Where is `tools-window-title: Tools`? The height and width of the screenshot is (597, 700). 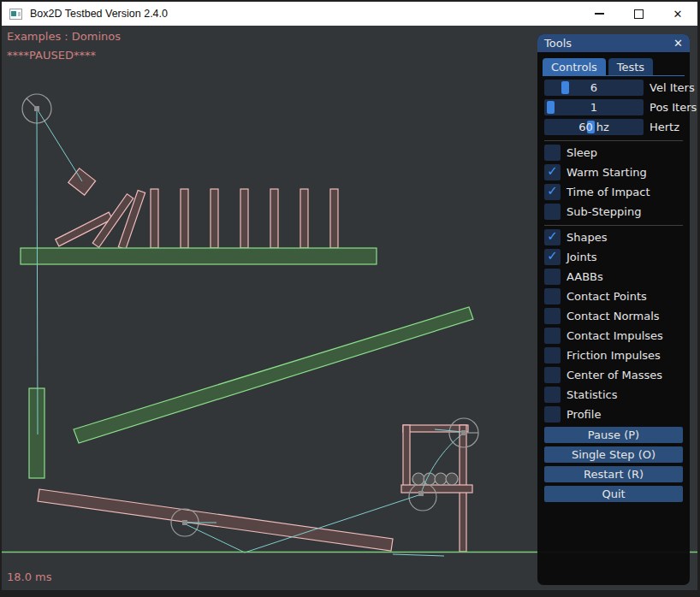
tools-window-title: Tools is located at coordinates (558, 43).